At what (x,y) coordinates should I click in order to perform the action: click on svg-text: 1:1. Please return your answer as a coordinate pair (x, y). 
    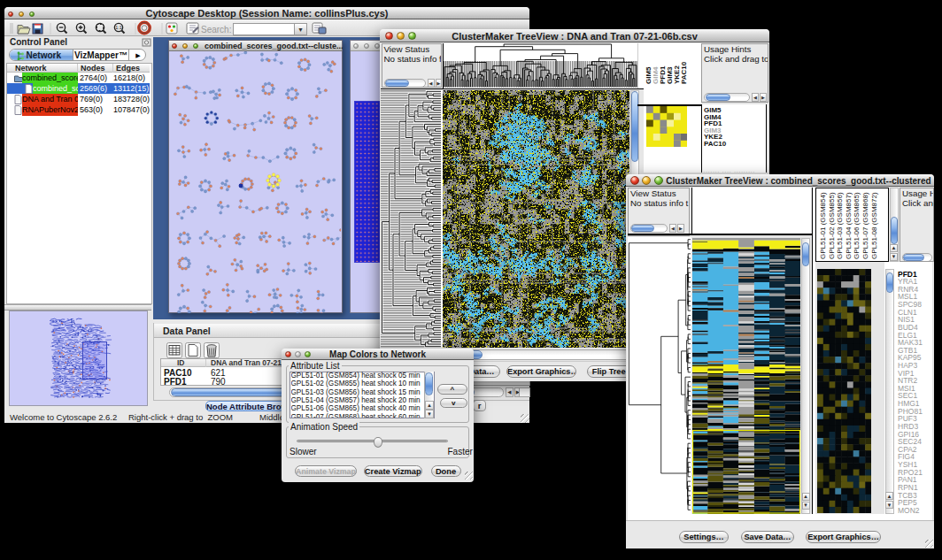
    Looking at the image, I should click on (119, 27).